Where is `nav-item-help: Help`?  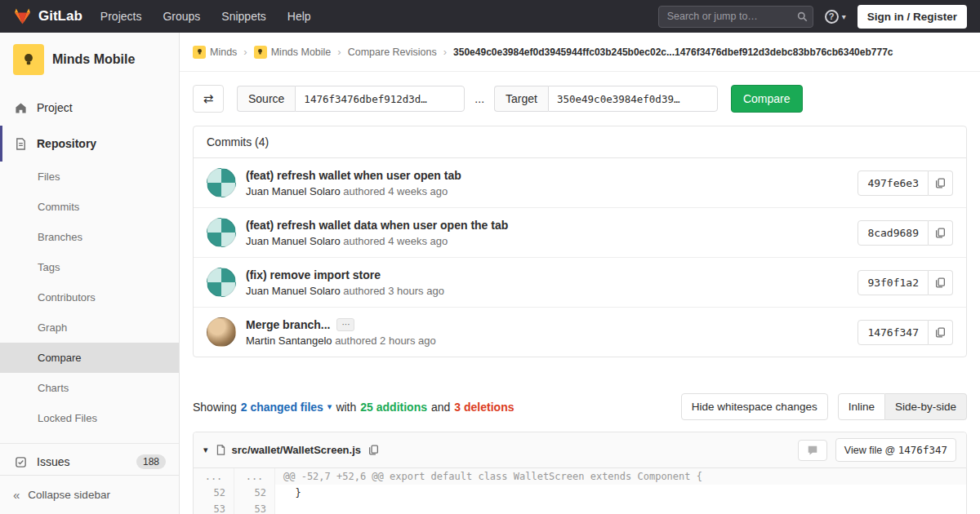
nav-item-help: Help is located at coordinates (299, 16).